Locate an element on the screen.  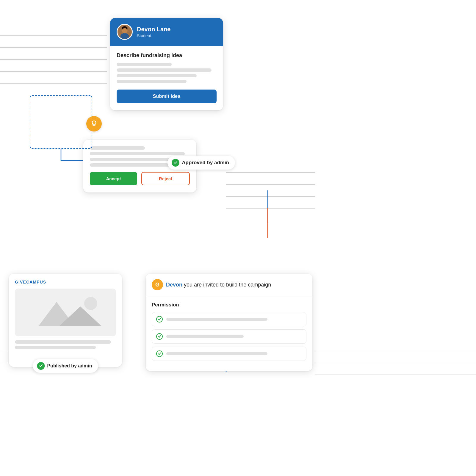
invite-icon: G is located at coordinates (157, 285).